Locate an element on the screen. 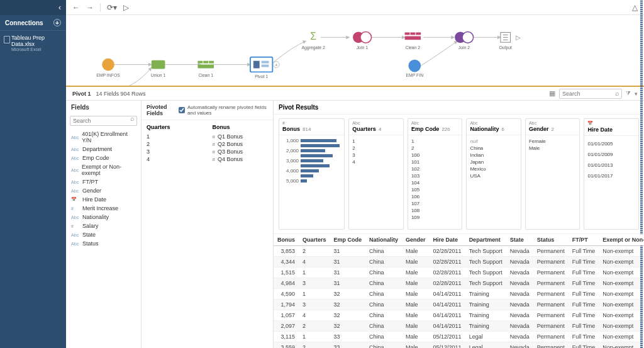 This screenshot has width=644, height=348. profile-count: 6 is located at coordinates (502, 130).